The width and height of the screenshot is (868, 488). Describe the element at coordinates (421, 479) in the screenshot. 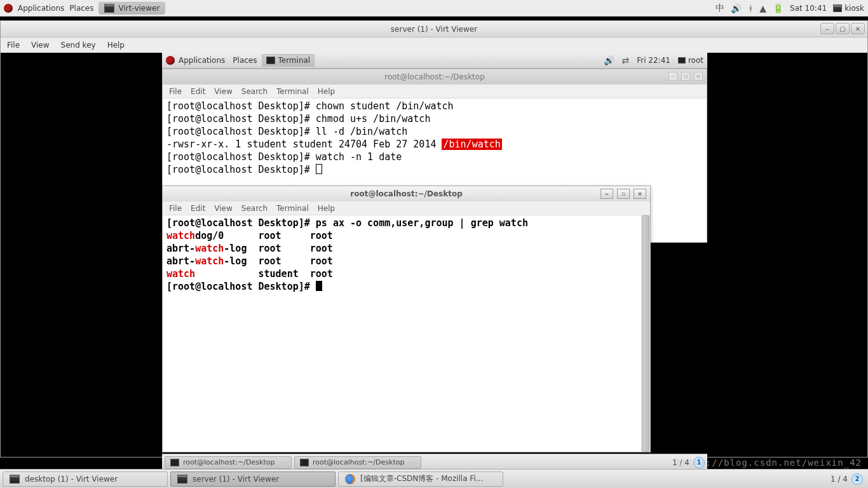

I see `host-task-firefox: [编辑文章-CSDN博客 - Mozilla Fi...` at that location.